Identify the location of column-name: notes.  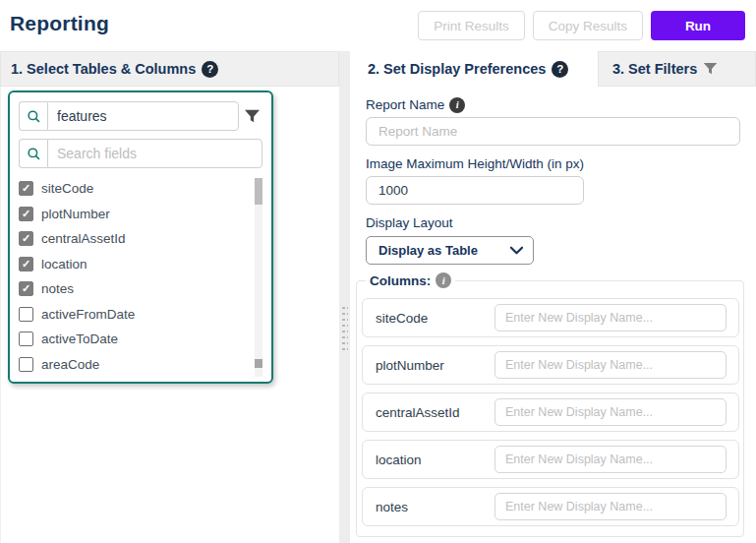
(391, 508).